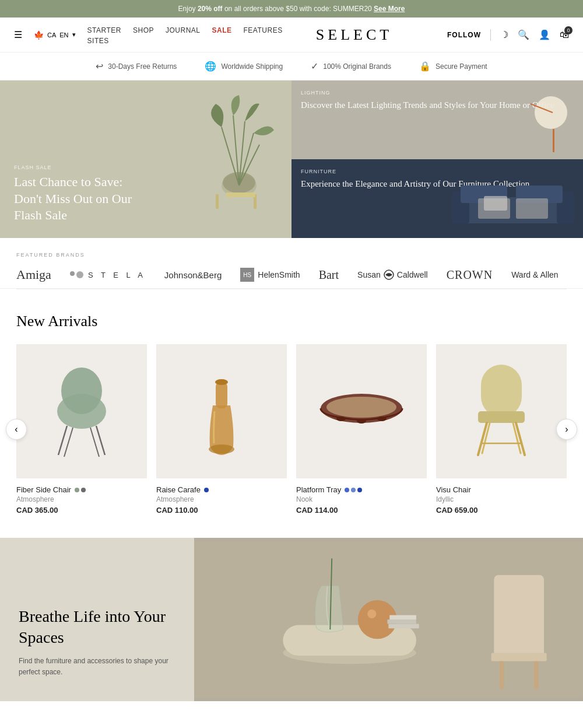 The height and width of the screenshot is (728, 583). Describe the element at coordinates (470, 275) in the screenshot. I see `brand-crown: CROWN` at that location.